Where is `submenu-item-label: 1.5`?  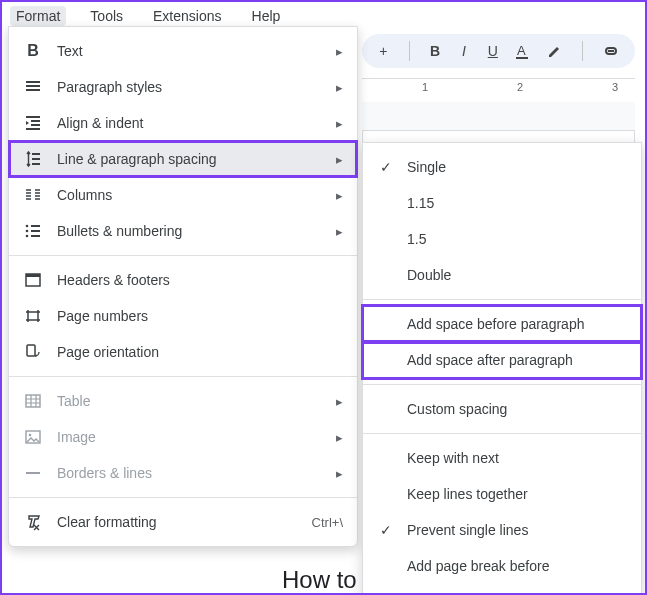 submenu-item-label: 1.5 is located at coordinates (517, 239).